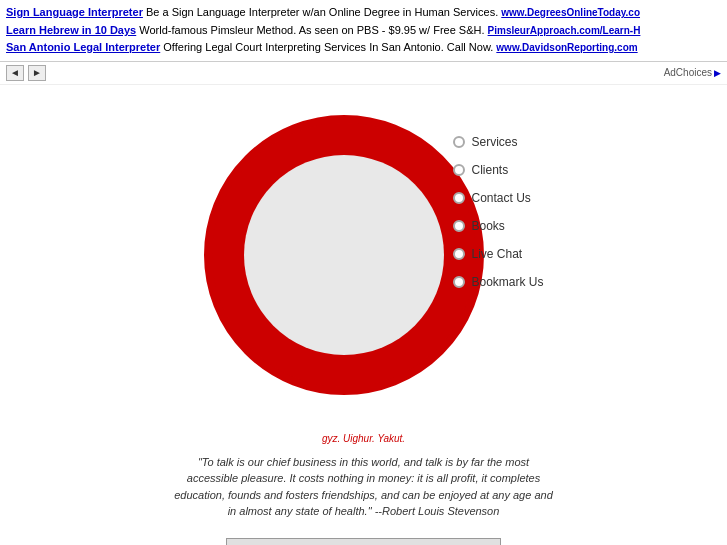  What do you see at coordinates (364, 48) in the screenshot?
I see `ad-row-3: San Antonio Legal Interpreter Offering L…` at bounding box center [364, 48].